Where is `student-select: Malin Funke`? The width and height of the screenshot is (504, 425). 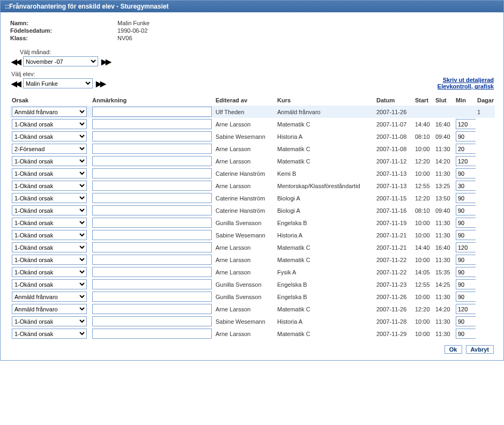 student-select: Malin Funke is located at coordinates (58, 84).